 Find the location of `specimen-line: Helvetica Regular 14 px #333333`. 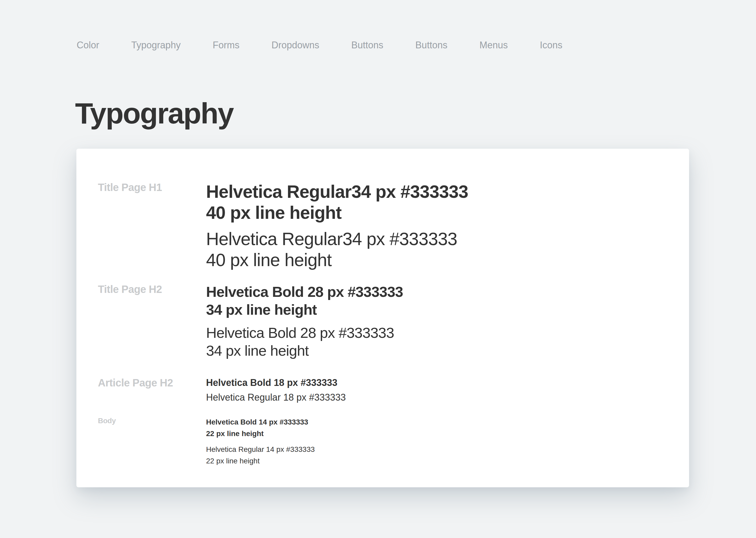

specimen-line: Helvetica Regular 14 px #333333 is located at coordinates (440, 449).